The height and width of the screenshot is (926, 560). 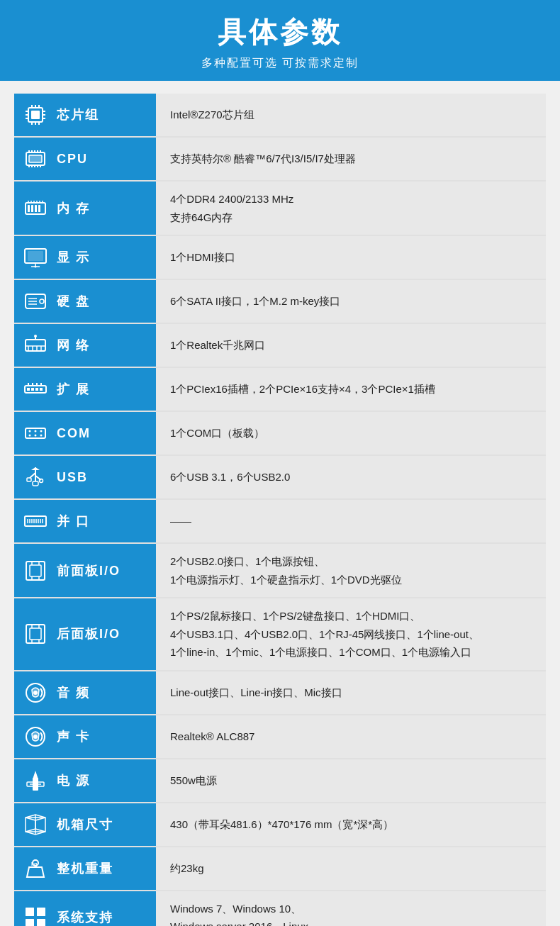 What do you see at coordinates (35, 693) in the screenshot?
I see `audio-icon` at bounding box center [35, 693].